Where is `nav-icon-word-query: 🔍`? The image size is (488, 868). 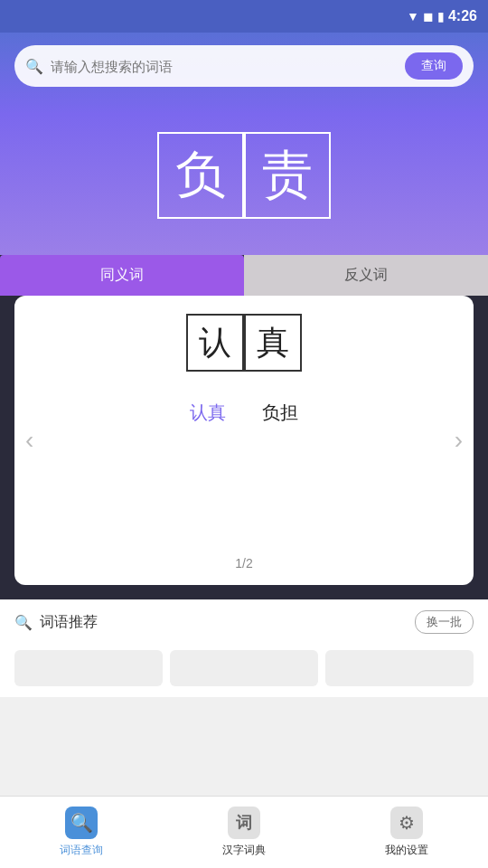
nav-icon-word-query: 🔍 is located at coordinates (81, 823).